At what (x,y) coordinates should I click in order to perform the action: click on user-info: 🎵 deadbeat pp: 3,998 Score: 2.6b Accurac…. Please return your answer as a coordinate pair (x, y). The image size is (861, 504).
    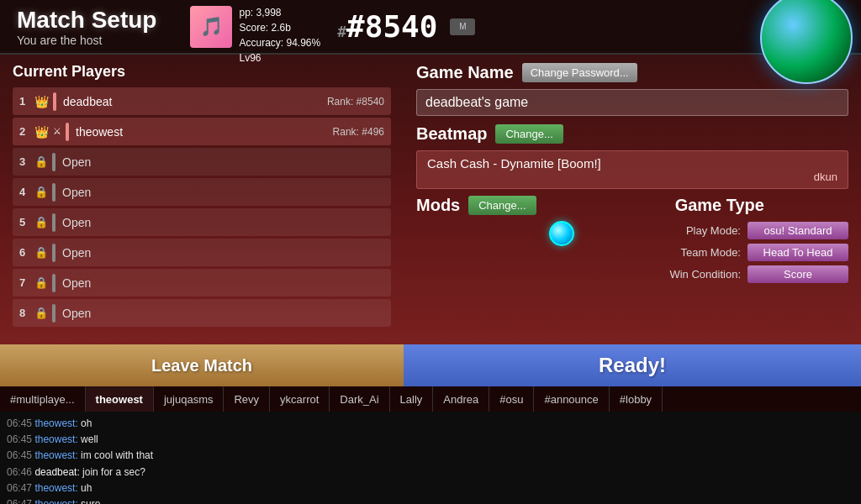
    Looking at the image, I should click on (256, 33).